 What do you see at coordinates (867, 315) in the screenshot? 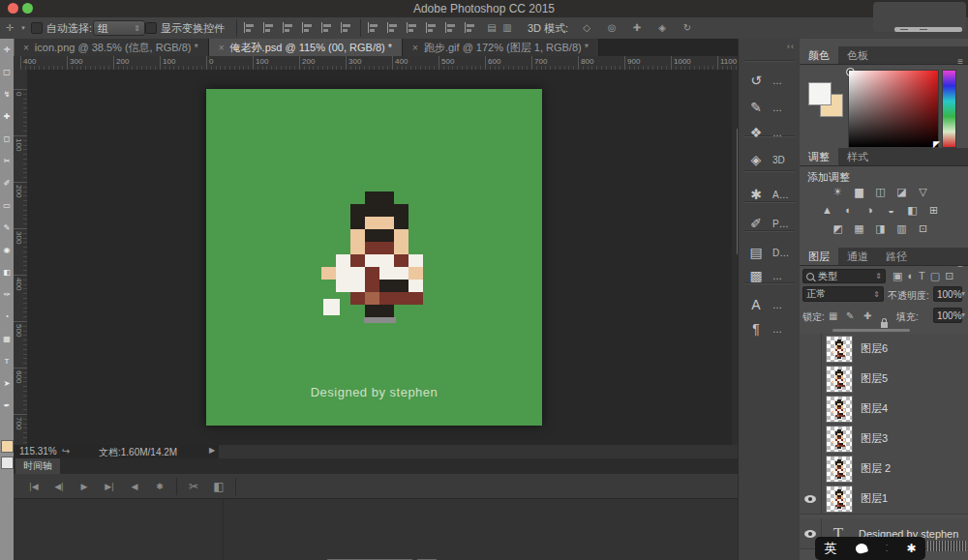
I see `lock-position-icon: ✚` at bounding box center [867, 315].